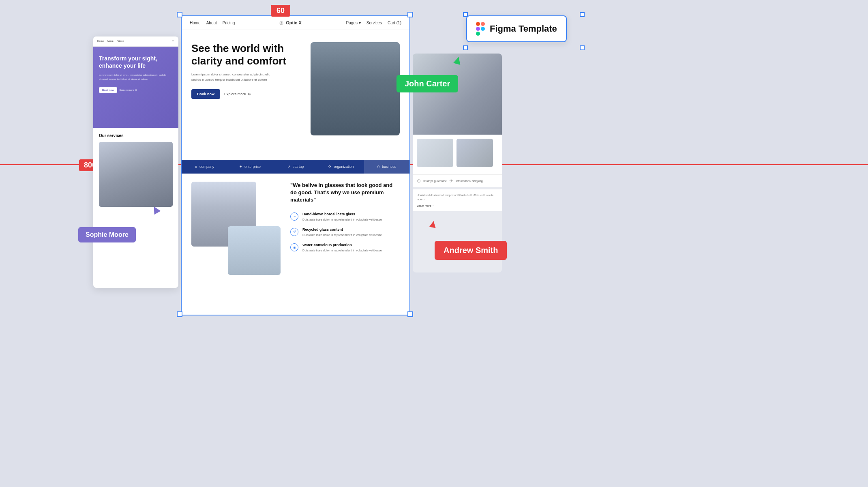 This screenshot has width=868, height=487. I want to click on right-content-section: ulputat sed do eiusmod tempor incididunt…, so click(457, 200).